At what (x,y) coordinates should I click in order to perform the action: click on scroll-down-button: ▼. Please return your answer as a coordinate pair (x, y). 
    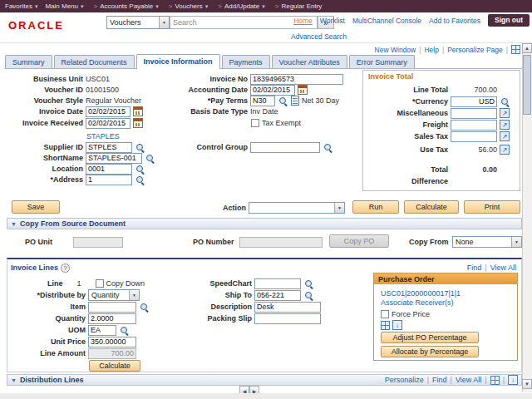
    Looking at the image, I should click on (527, 384).